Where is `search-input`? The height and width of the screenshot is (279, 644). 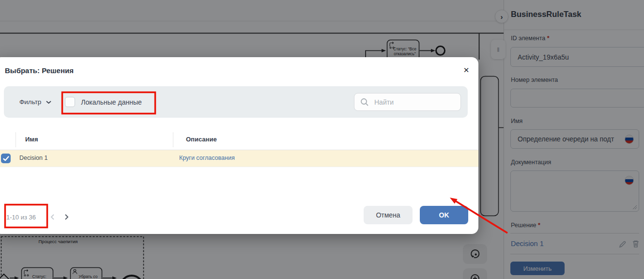 search-input is located at coordinates (413, 102).